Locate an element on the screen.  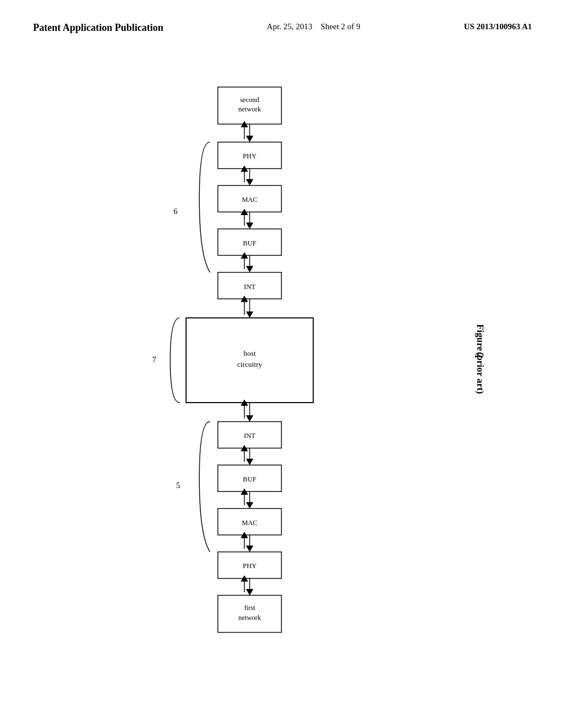
patent-number: US 2013/100963 A1 is located at coordinates (498, 26).